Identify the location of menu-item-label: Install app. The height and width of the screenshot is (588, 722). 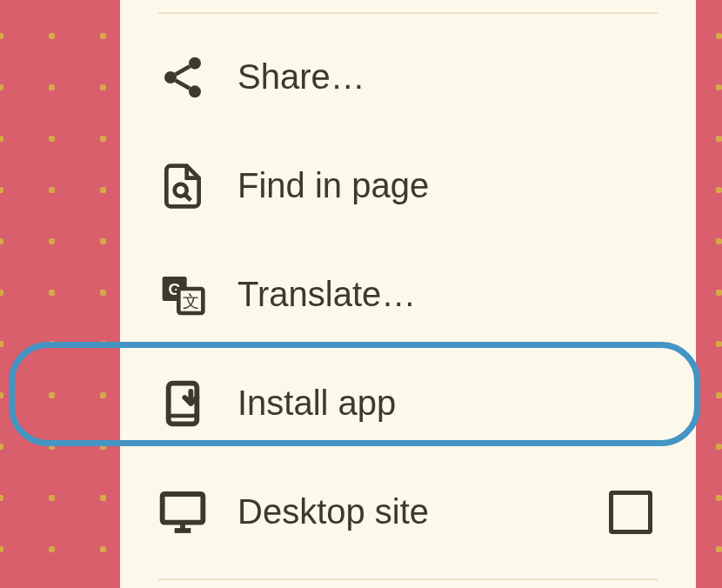
(466, 404).